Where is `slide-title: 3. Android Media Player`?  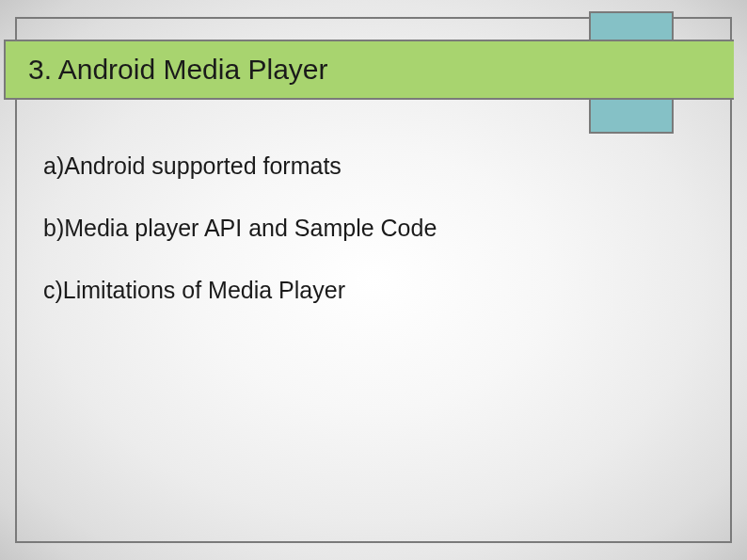
slide-title: 3. Android Media Player is located at coordinates (179, 70).